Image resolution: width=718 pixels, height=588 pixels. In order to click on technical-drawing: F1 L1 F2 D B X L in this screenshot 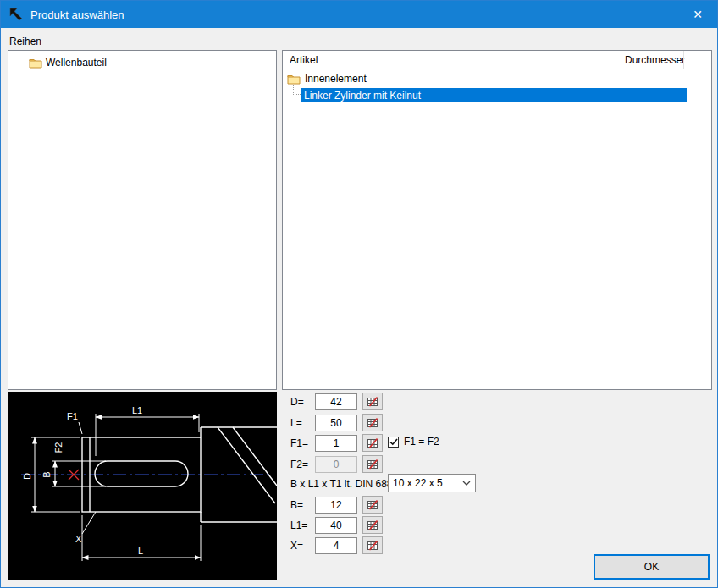, I will do `click(142, 486)`.